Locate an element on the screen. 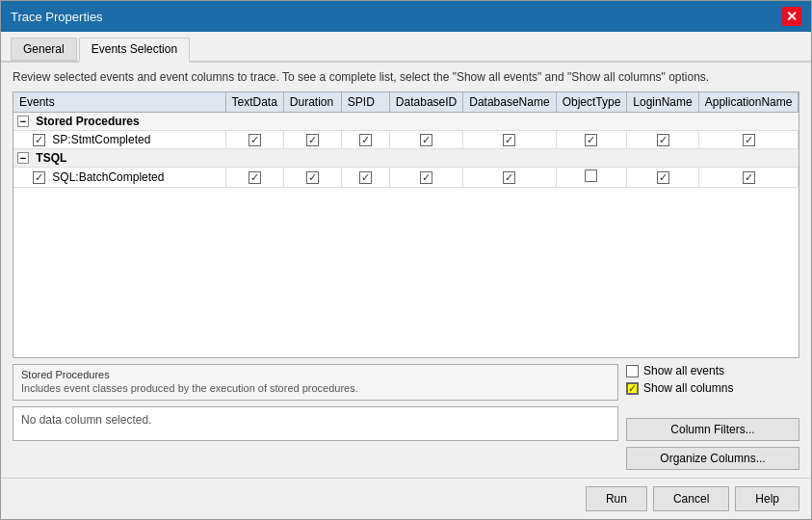 This screenshot has width=812, height=520. dialog-title: Trace Properties is located at coordinates (57, 17).